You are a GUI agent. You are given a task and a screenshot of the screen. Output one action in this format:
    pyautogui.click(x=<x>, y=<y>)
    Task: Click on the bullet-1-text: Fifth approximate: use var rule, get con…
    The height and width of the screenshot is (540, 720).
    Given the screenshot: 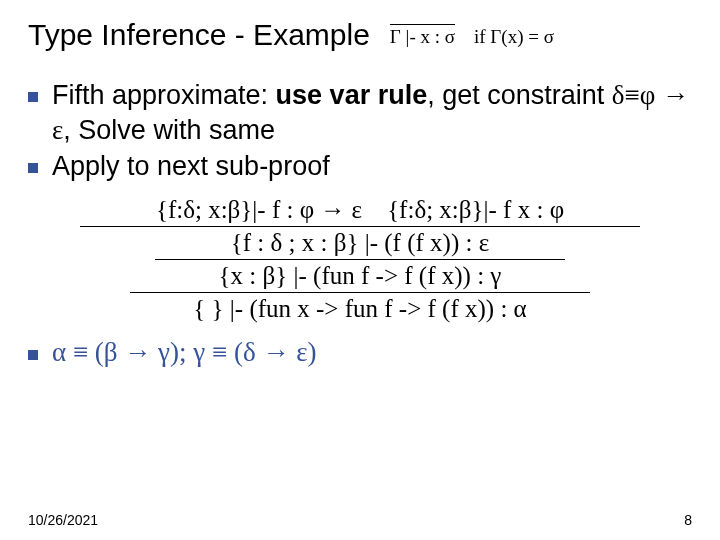 What is the action you would take?
    pyautogui.click(x=372, y=112)
    